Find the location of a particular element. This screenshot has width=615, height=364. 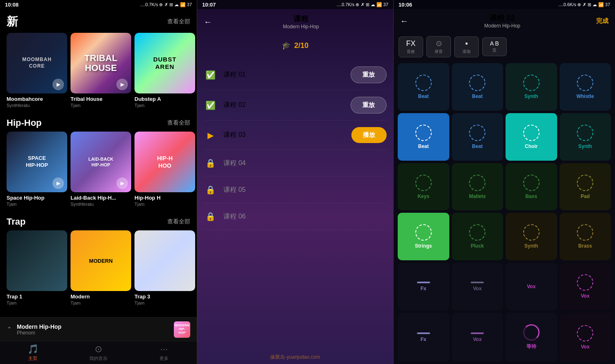

pad-synth-2: Synth is located at coordinates (585, 137).